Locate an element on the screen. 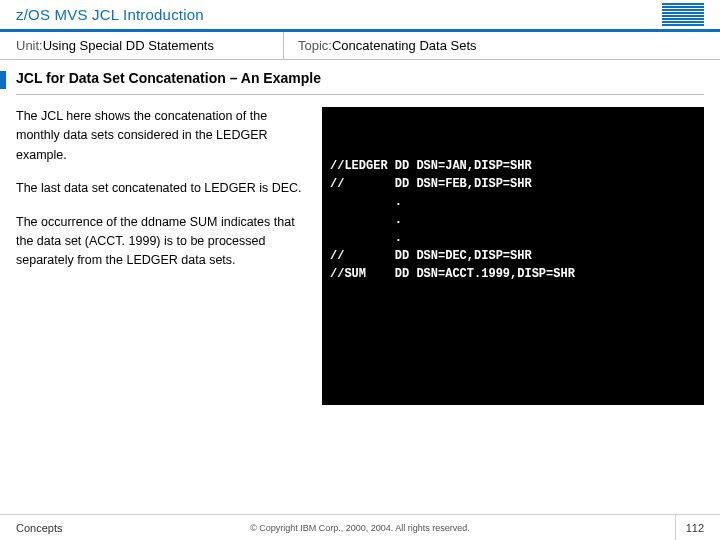 Image resolution: width=720 pixels, height=540 pixels. topic-block: Topic: Concatenating Data Sets is located at coordinates (380, 46).